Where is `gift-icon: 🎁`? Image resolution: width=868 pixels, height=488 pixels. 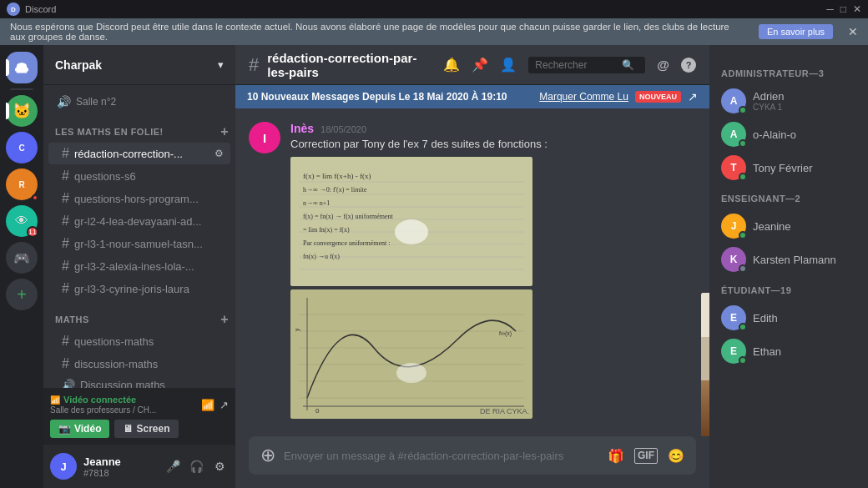
gift-icon: 🎁 is located at coordinates (616, 455).